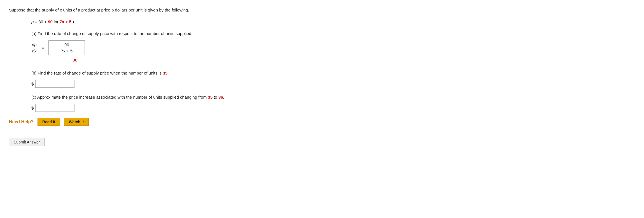  What do you see at coordinates (37, 22) in the screenshot?
I see `formula-eq: =` at bounding box center [37, 22].